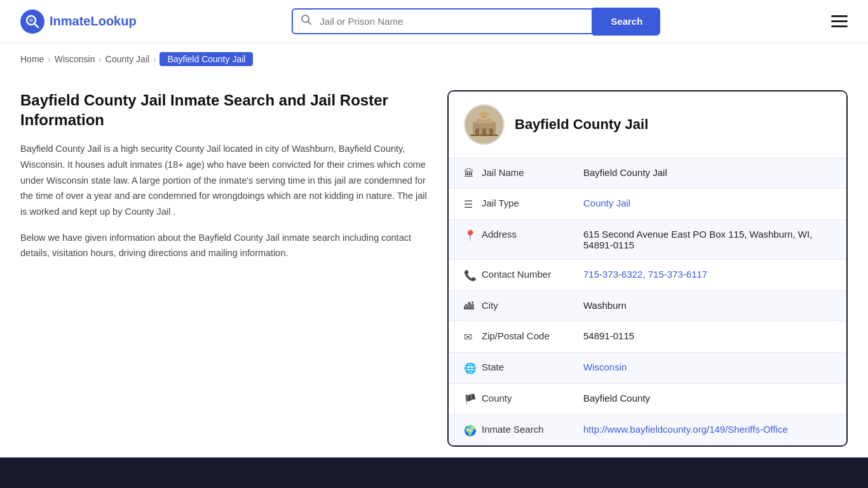 The height and width of the screenshot is (488, 868). What do you see at coordinates (707, 398) in the screenshot?
I see `row-value: Bayfield County` at bounding box center [707, 398].